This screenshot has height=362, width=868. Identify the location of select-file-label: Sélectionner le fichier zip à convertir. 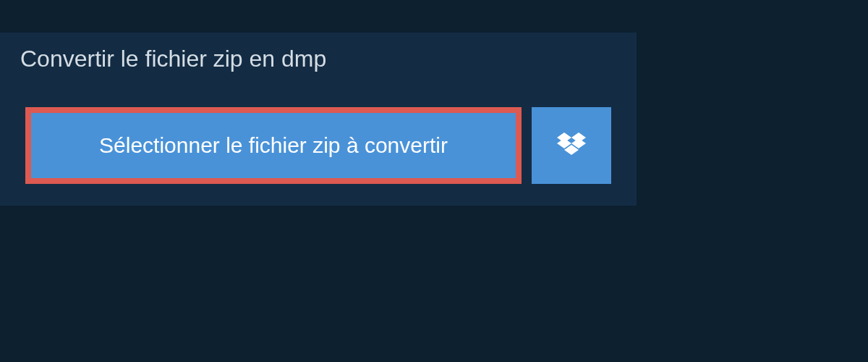
(273, 146).